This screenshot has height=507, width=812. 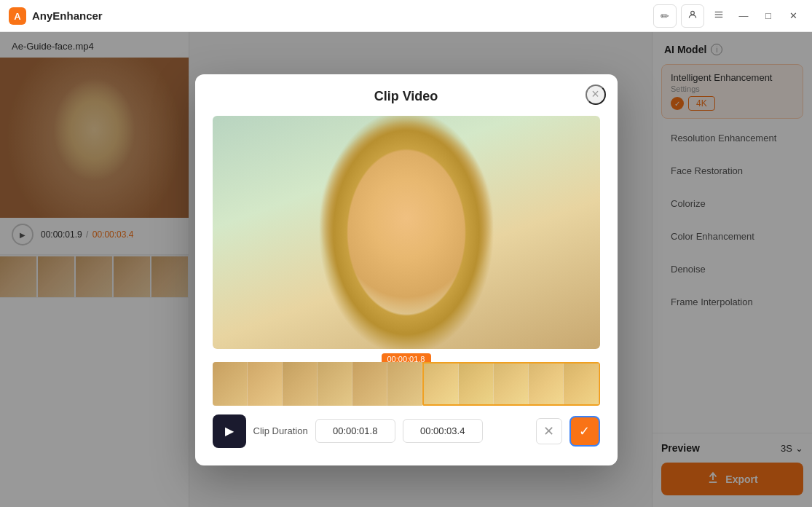 What do you see at coordinates (318, 384) in the screenshot?
I see `timeline-left` at bounding box center [318, 384].